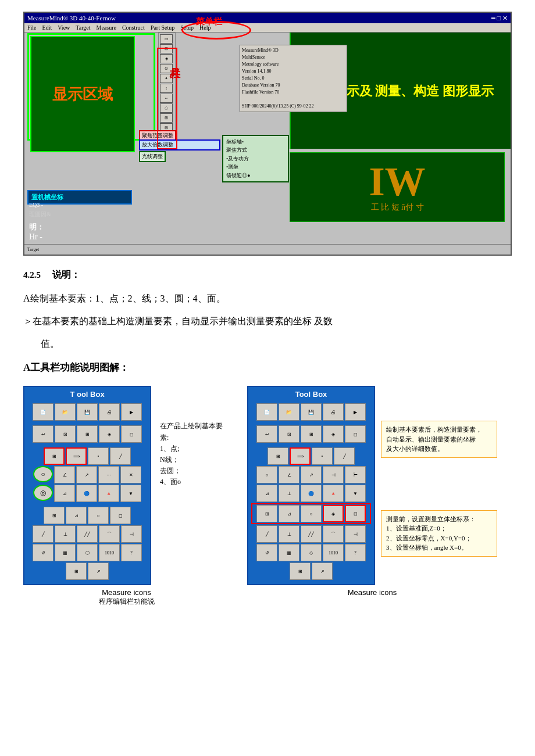 This screenshot has height=756, width=535. I want to click on rtb-s2: ∠, so click(289, 475).